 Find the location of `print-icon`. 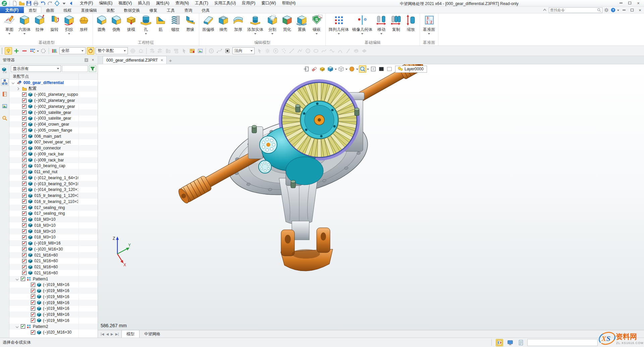

print-icon is located at coordinates (36, 3).